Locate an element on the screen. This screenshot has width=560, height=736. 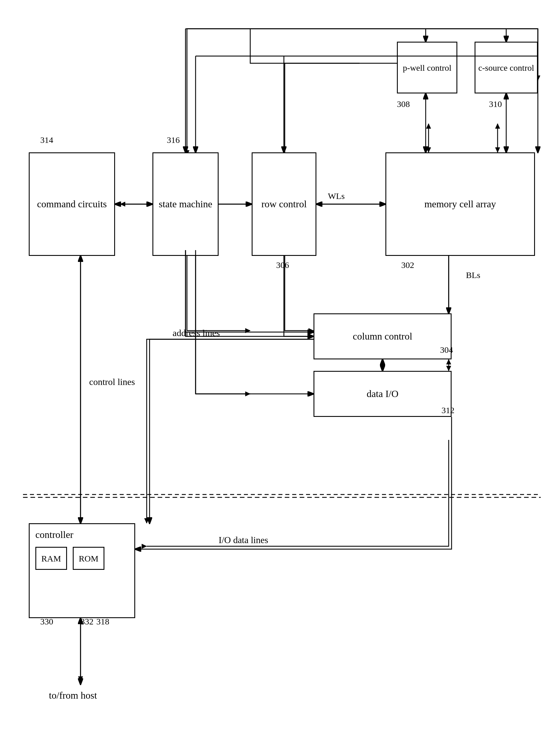
io-data-lines-label: I/O data lines is located at coordinates (243, 540).